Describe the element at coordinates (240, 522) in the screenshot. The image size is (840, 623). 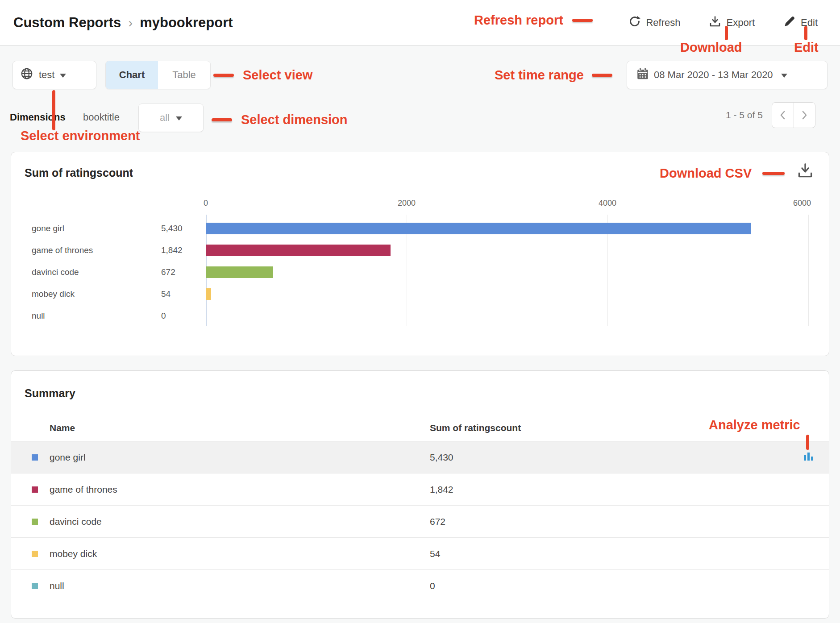
I see `row-name: davinci code` at that location.